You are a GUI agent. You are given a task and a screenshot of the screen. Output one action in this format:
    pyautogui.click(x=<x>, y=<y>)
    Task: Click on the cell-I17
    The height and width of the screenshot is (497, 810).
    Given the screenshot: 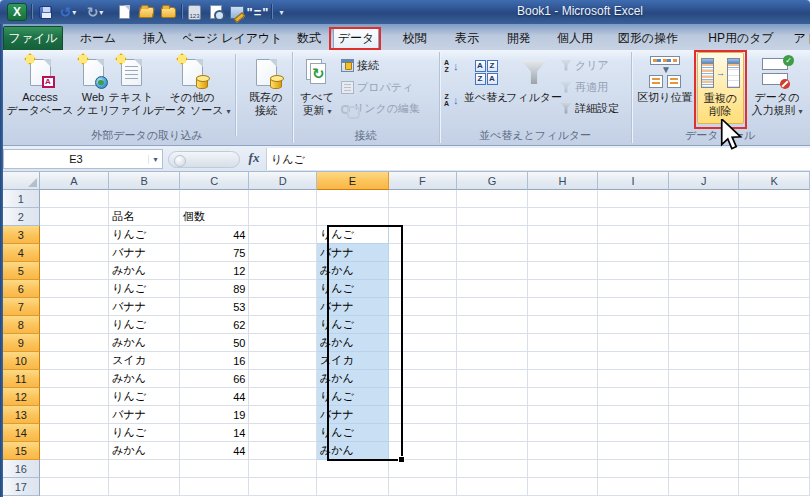 What is the action you would take?
    pyautogui.click(x=634, y=487)
    